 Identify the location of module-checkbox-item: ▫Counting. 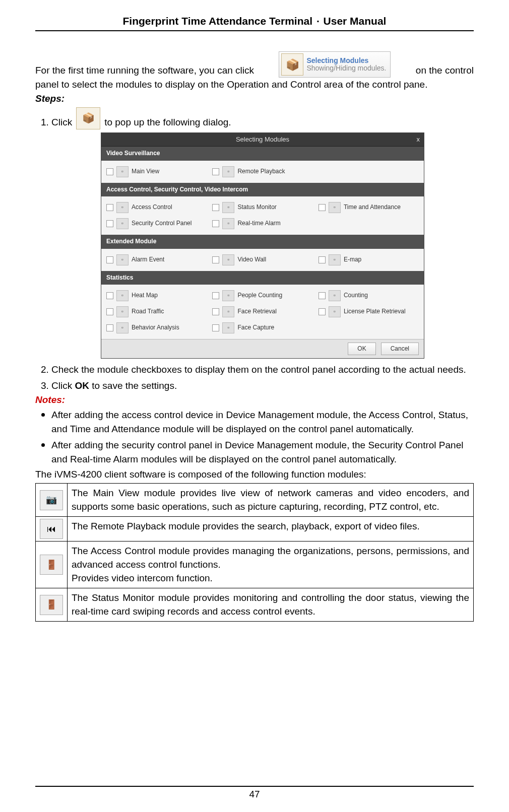
(368, 296).